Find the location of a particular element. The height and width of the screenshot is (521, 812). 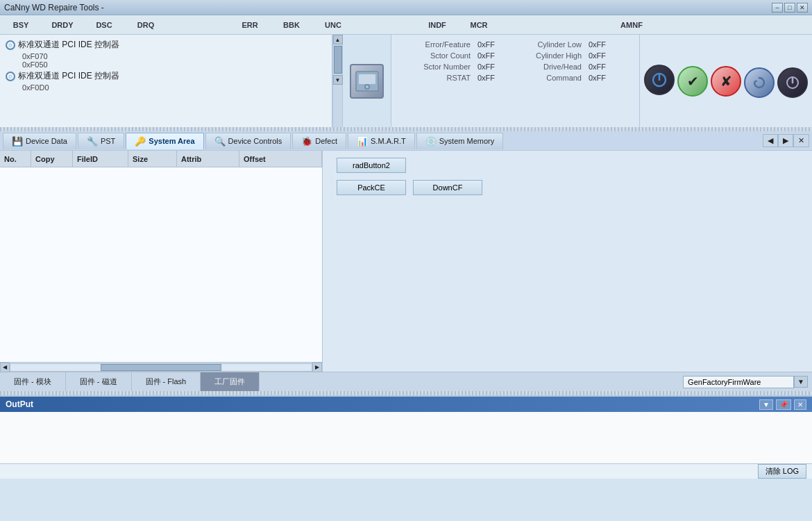

sector-count-row: Sctor Count 0xFF Cylinder High 0xFF is located at coordinates (515, 56).